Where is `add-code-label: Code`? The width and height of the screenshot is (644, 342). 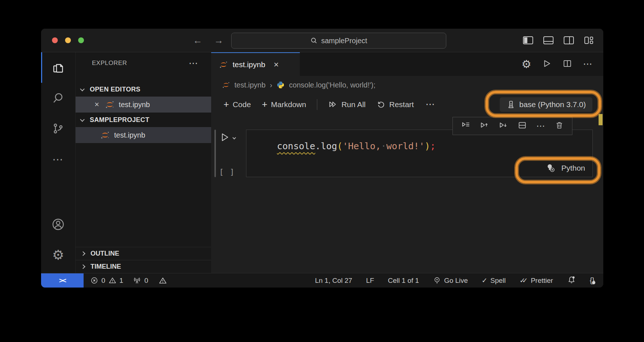
add-code-label: Code is located at coordinates (242, 105).